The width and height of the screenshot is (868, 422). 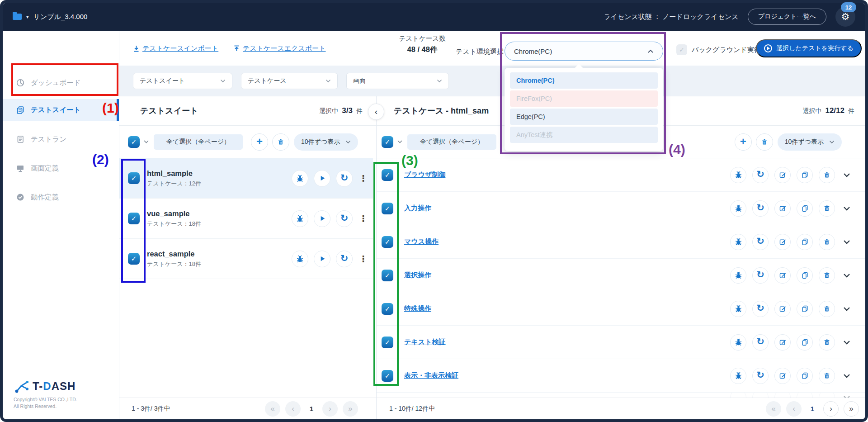 What do you see at coordinates (259, 142) in the screenshot?
I see `add-test-suite-button: +` at bounding box center [259, 142].